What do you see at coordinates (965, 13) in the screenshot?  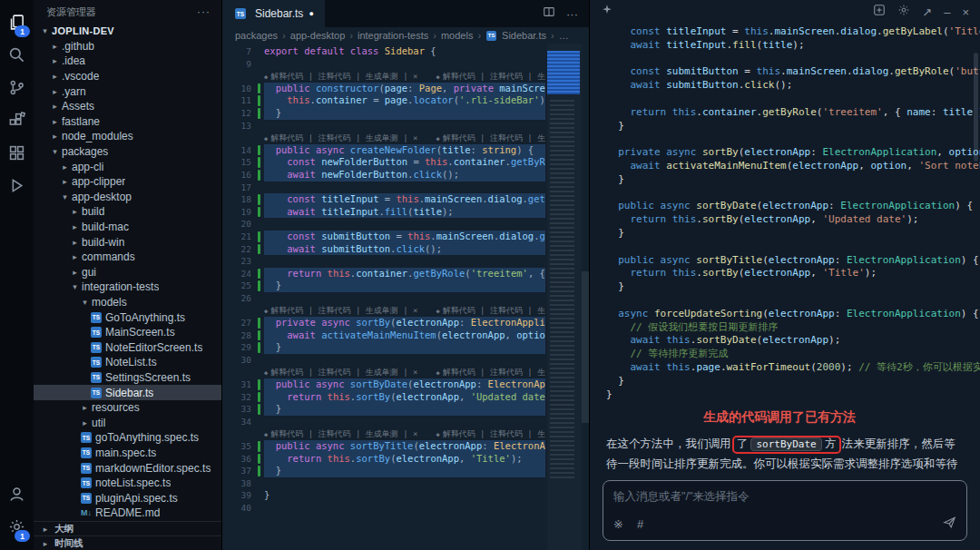 I see `close-panel-icon: ×` at bounding box center [965, 13].